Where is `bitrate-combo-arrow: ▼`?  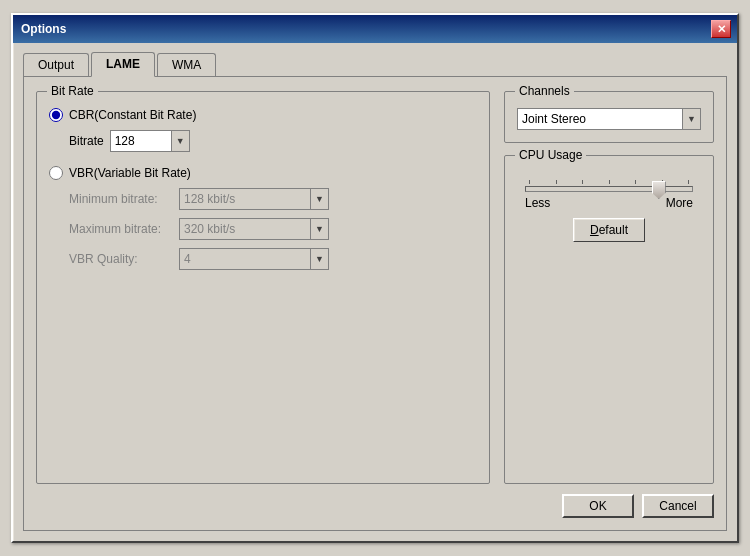
bitrate-combo-arrow: ▼ is located at coordinates (180, 141).